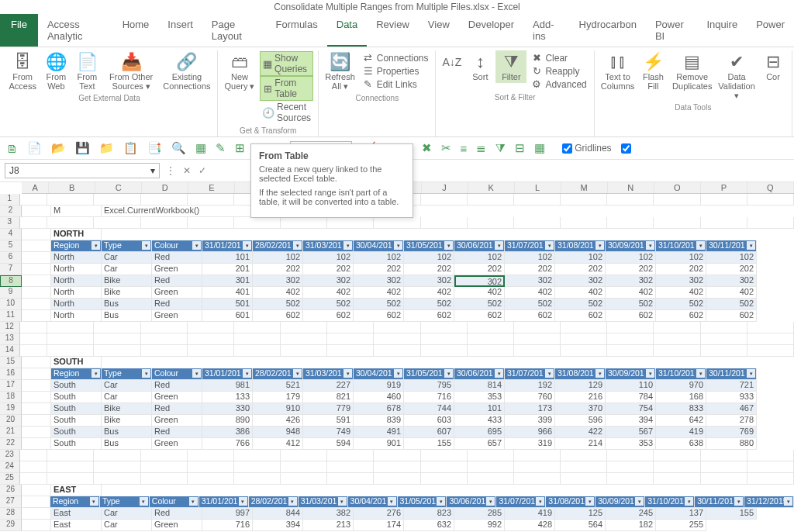 The width and height of the screenshot is (794, 532). I want to click on table-header-cell: 30/04/201▾, so click(378, 247).